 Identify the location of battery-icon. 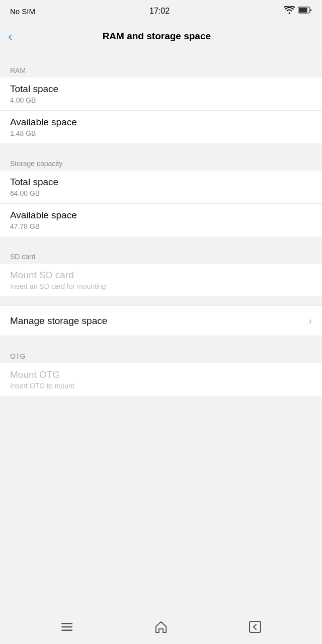
(305, 11).